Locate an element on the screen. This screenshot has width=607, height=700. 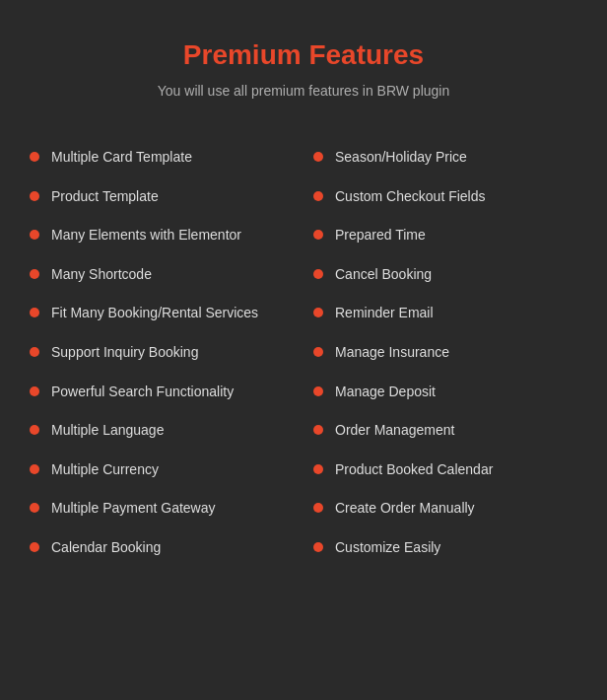
list-item: Order Management is located at coordinates (445, 431).